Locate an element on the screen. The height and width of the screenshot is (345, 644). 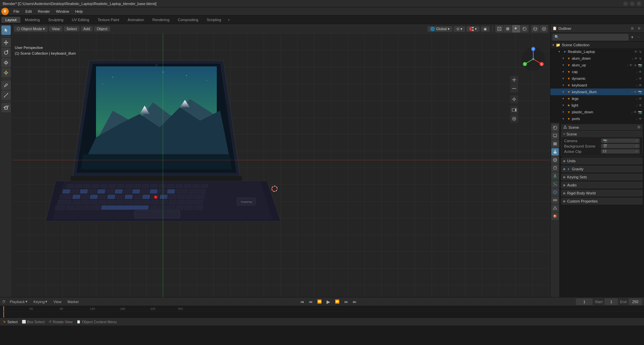
tab-texture-paint: Texture Paint is located at coordinates (108, 20).